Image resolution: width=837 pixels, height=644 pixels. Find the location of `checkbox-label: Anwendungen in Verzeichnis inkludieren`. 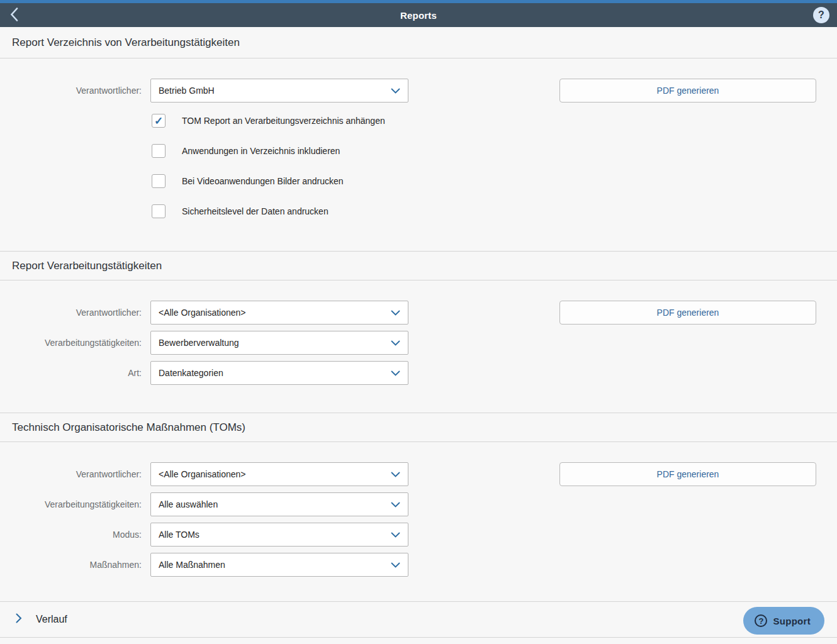

checkbox-label: Anwendungen in Verzeichnis inkludieren is located at coordinates (261, 151).